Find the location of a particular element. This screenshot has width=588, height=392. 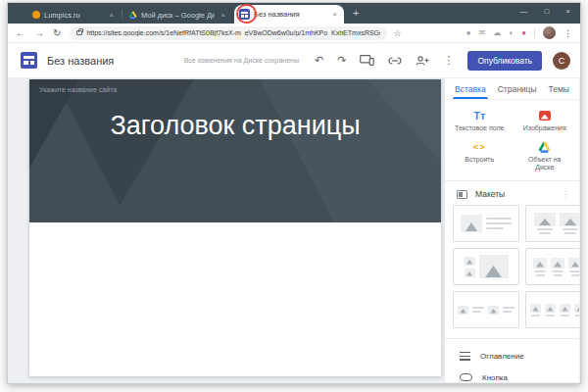

address-bar: https://sites.google.com/s/1eNefRfATtS0B… is located at coordinates (228, 33).